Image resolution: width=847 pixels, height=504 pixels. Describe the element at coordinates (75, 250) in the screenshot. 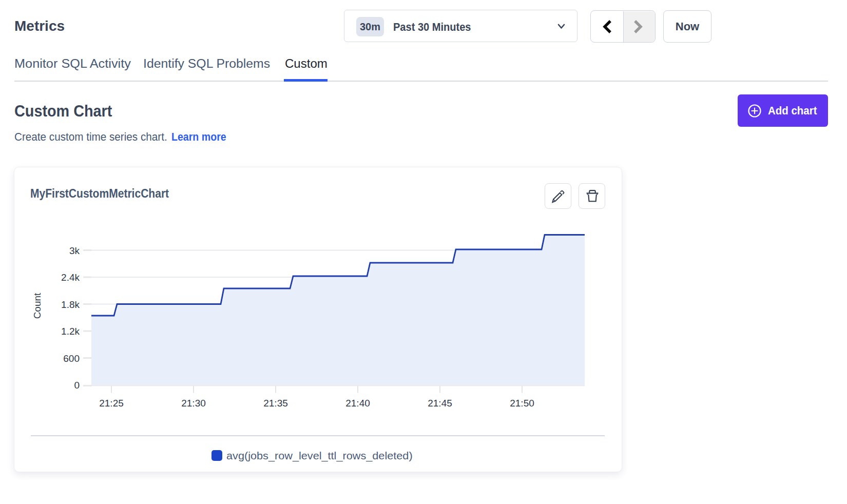

I see `svg-text: 3k` at that location.